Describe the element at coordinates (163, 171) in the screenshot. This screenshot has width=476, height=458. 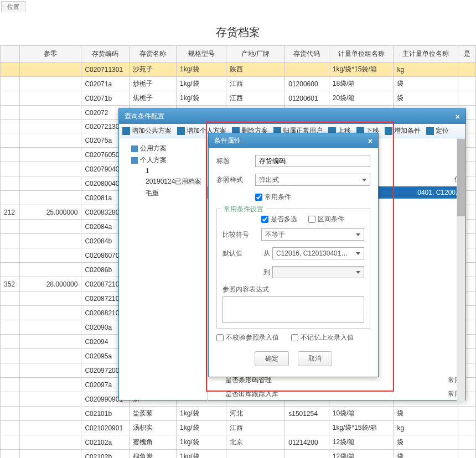
I see `tree-node: 1` at that location.